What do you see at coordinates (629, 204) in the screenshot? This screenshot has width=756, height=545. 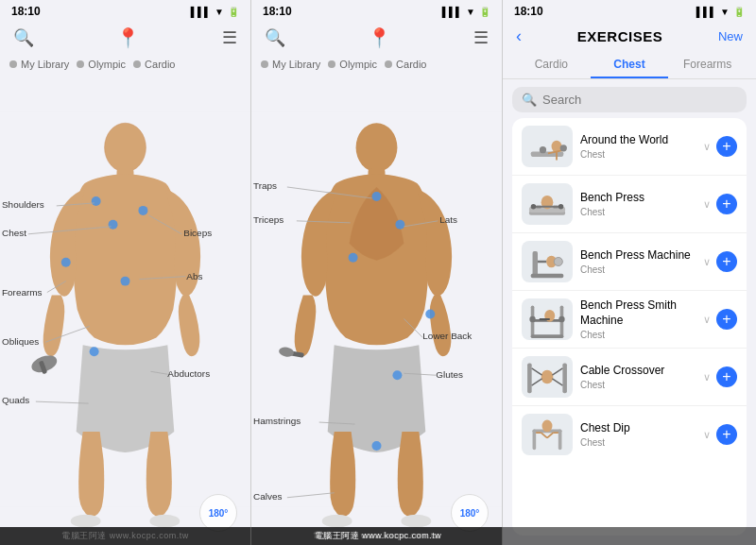 I see `list-item: Bench Press Chest ∨ +` at bounding box center [629, 204].